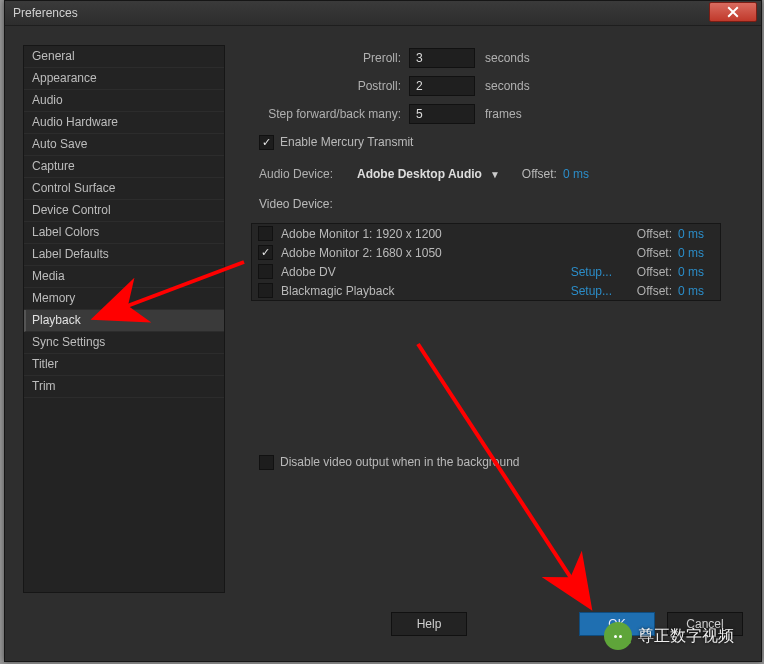  What do you see at coordinates (486, 252) in the screenshot?
I see `video-device-row: Adobe Monitor 2: 1680 x 1050Offset:0 ms` at bounding box center [486, 252].